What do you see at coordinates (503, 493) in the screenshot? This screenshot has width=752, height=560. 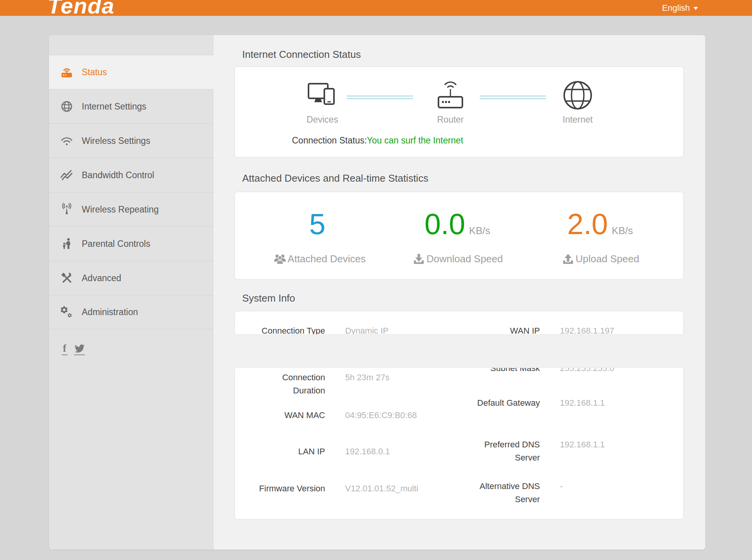 I see `system-label-alternative-dns: Alternative DNS Server` at bounding box center [503, 493].